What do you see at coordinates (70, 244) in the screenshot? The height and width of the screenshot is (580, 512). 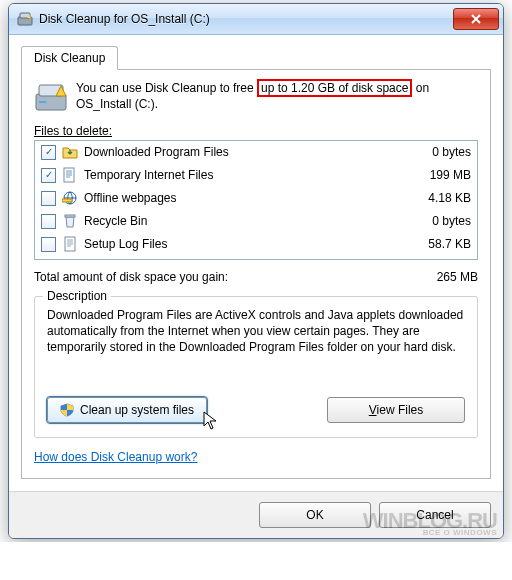 I see `setup-log-icon` at bounding box center [70, 244].